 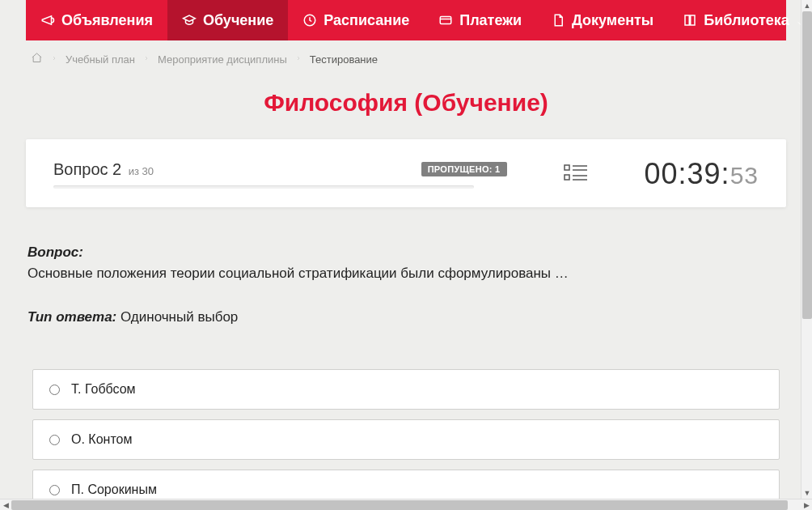 I want to click on main-navbar: Объявления Обучение Расписание Платежи, so click(x=406, y=20).